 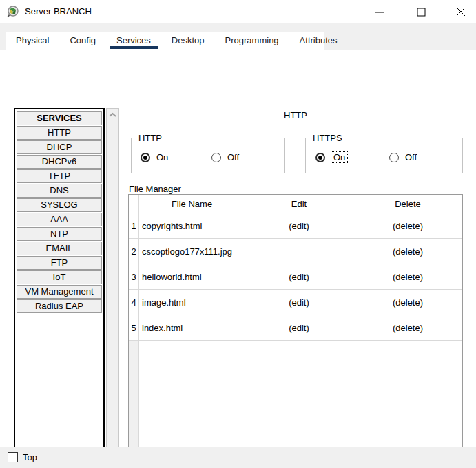 I want to click on file-name-cell: cscoptlogo177x111.jpg, so click(x=192, y=251).